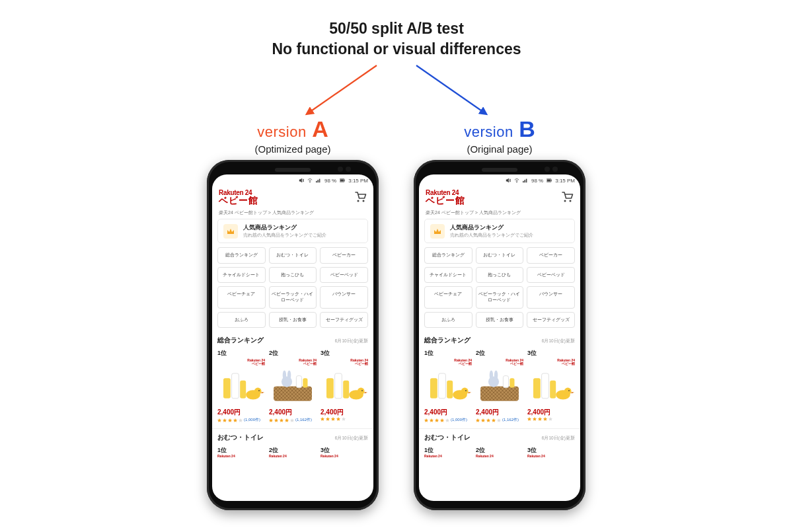 The image size is (793, 532). Describe the element at coordinates (397, 91) in the screenshot. I see `split-arrows` at that location.